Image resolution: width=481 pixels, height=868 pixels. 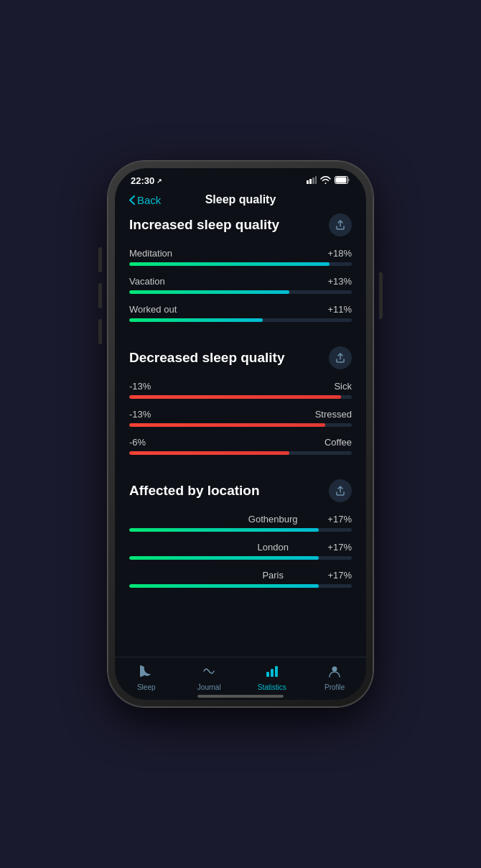 What do you see at coordinates (240, 533) in the screenshot?
I see `location-section: Affected by location Gothenburg +17%` at bounding box center [240, 533].